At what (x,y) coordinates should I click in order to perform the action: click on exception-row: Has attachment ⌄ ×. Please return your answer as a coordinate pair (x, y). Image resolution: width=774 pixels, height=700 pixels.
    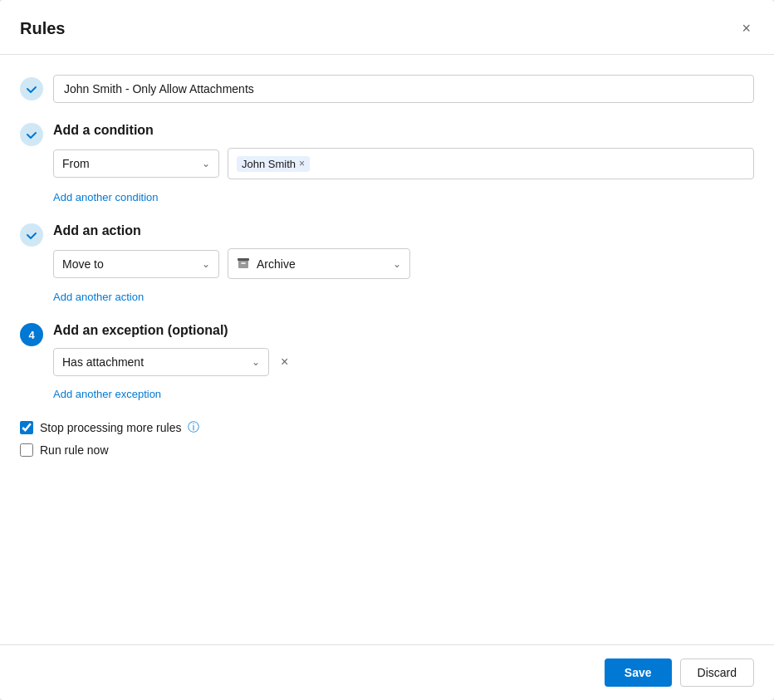
    Looking at the image, I should click on (404, 362).